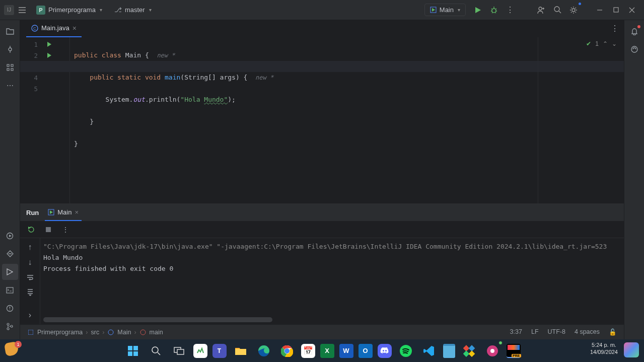  Describe the element at coordinates (30, 262) in the screenshot. I see `down-icon: ↓` at that location.